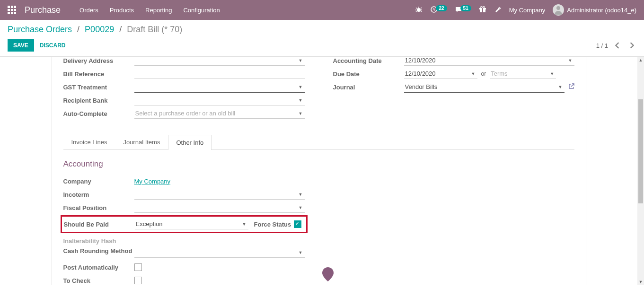  I want to click on user-name: Administrator (odoo14_e), so click(602, 10).